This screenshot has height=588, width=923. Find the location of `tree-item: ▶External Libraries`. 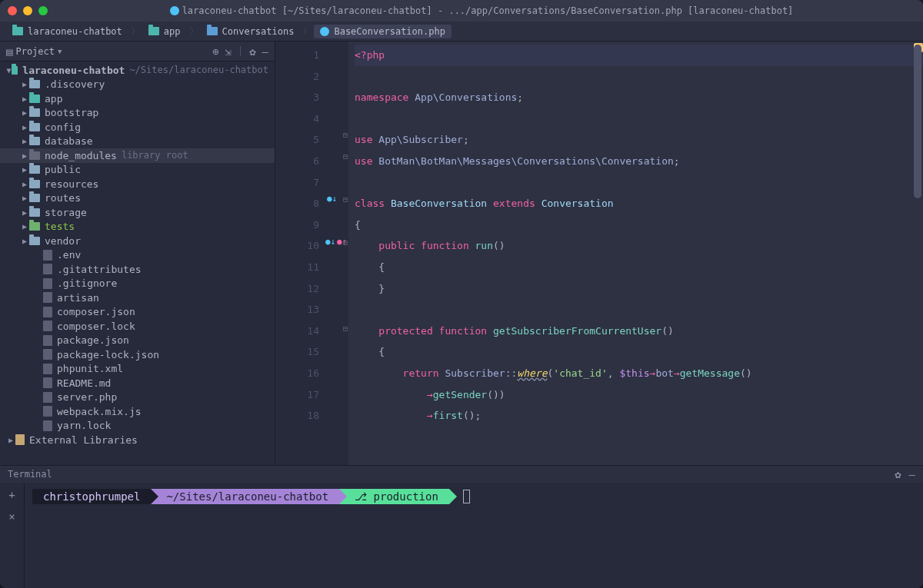

tree-item: ▶External Libraries is located at coordinates (137, 440).